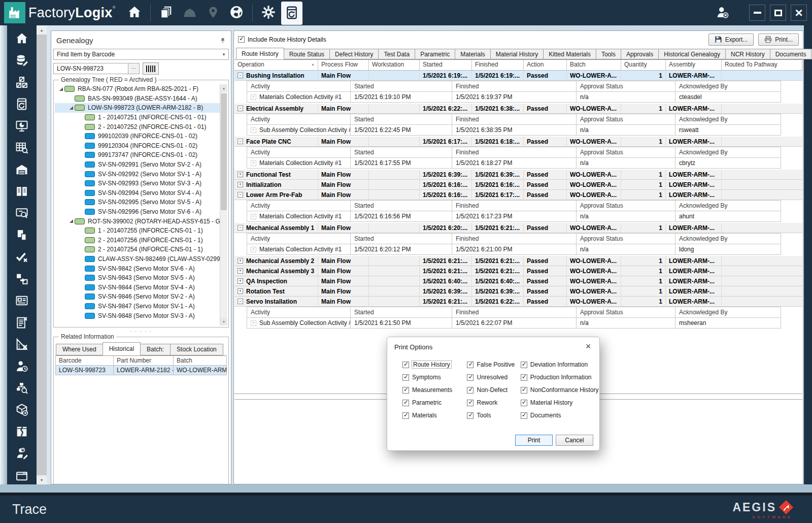  Describe the element at coordinates (519, 291) in the screenshot. I see `route-operation-row: +Rotation TestMain Flow1/5/2021 6:39:...…` at that location.